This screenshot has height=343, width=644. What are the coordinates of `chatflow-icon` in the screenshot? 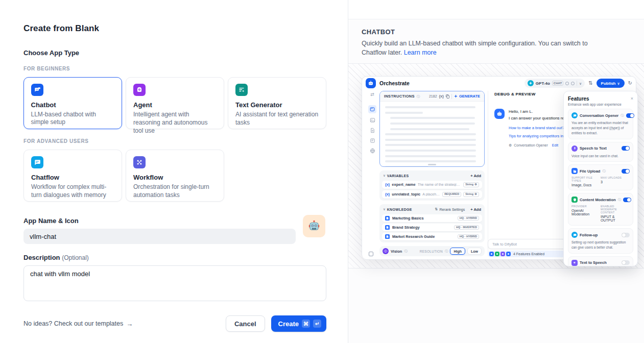 It's located at (37, 162).